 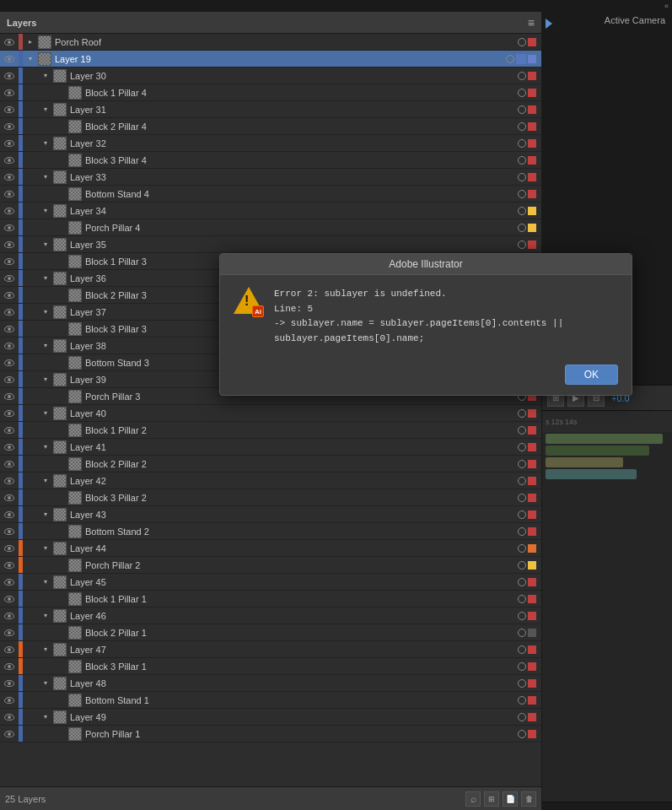 I want to click on collapse-icon: «, so click(x=666, y=6).